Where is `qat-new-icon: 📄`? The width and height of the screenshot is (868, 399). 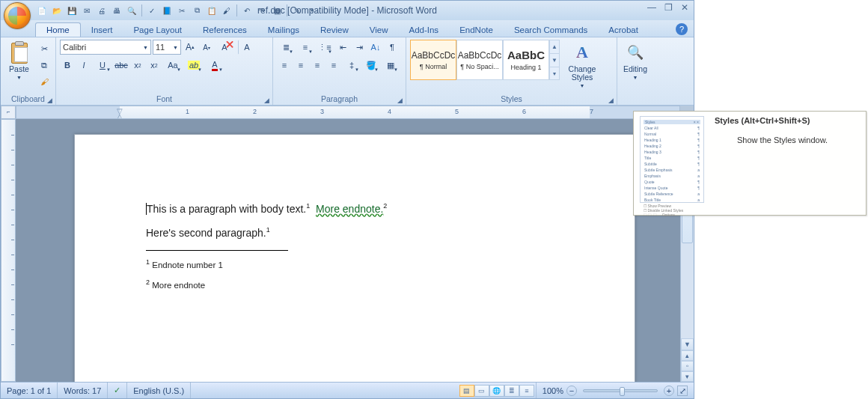
qat-new-icon: 📄 is located at coordinates (42, 10).